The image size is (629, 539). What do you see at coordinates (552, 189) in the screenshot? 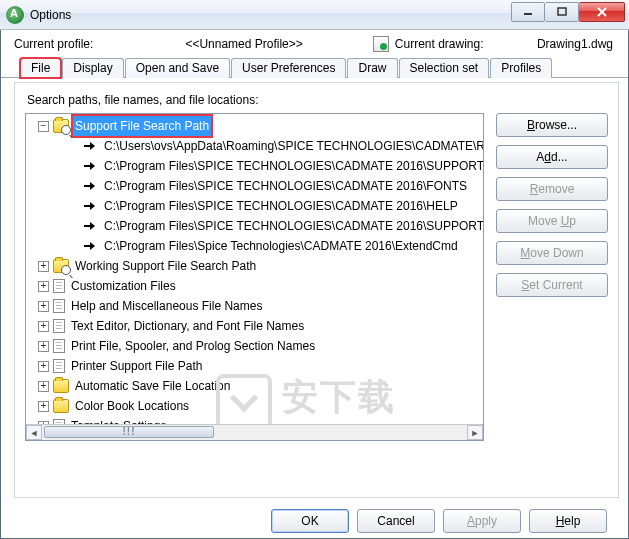
I see `remove-button: Remove` at bounding box center [552, 189].